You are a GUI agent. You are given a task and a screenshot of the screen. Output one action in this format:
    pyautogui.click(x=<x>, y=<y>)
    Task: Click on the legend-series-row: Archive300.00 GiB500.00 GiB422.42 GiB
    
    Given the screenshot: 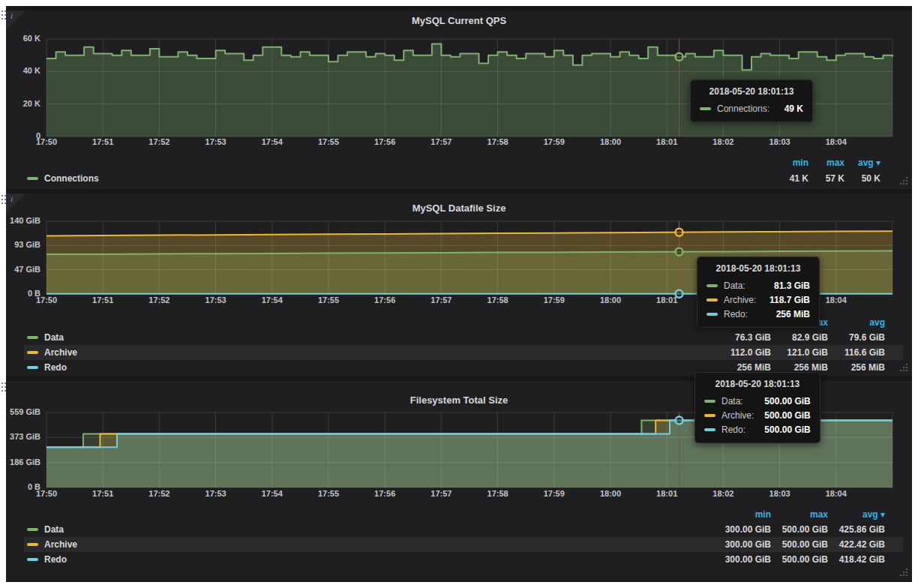 What is the action you would take?
    pyautogui.click(x=464, y=544)
    